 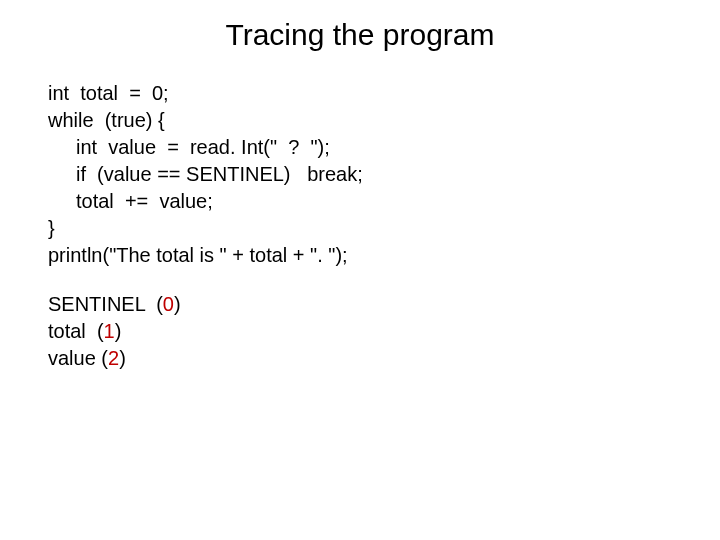 I want to click on trace-line-1: SENTINEL (0), so click(x=384, y=304).